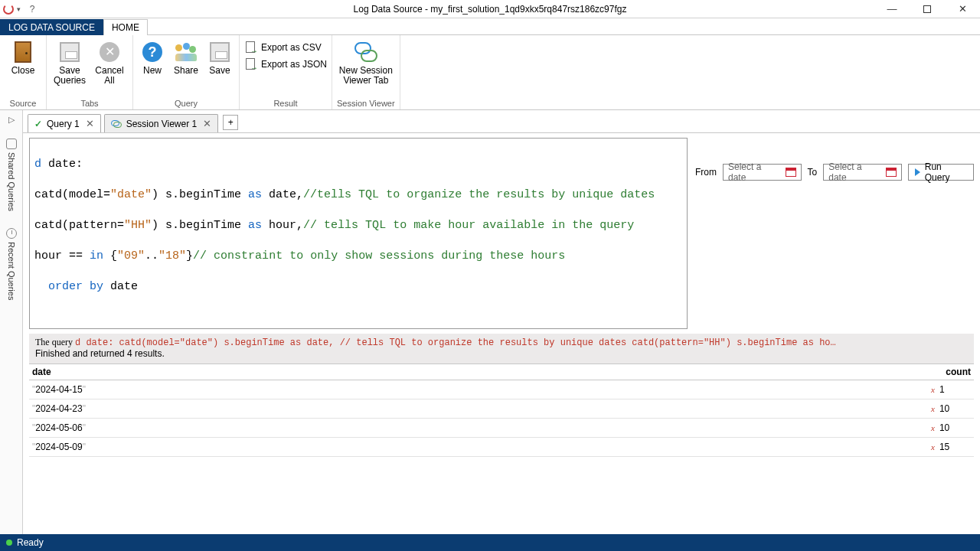 Image resolution: width=980 pixels, height=551 pixels. What do you see at coordinates (490, 9) in the screenshot?
I see `title-bar: ▾ Log Data Source - my_first_solution_1q…` at bounding box center [490, 9].